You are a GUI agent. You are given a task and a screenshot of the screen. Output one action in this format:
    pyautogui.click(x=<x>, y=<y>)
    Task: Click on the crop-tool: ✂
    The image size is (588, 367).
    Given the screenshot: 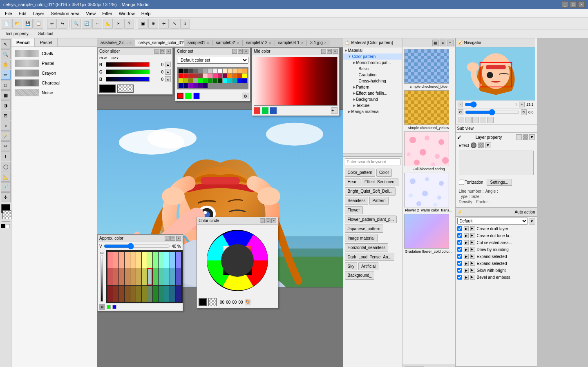 What is the action you would take?
    pyautogui.click(x=6, y=146)
    